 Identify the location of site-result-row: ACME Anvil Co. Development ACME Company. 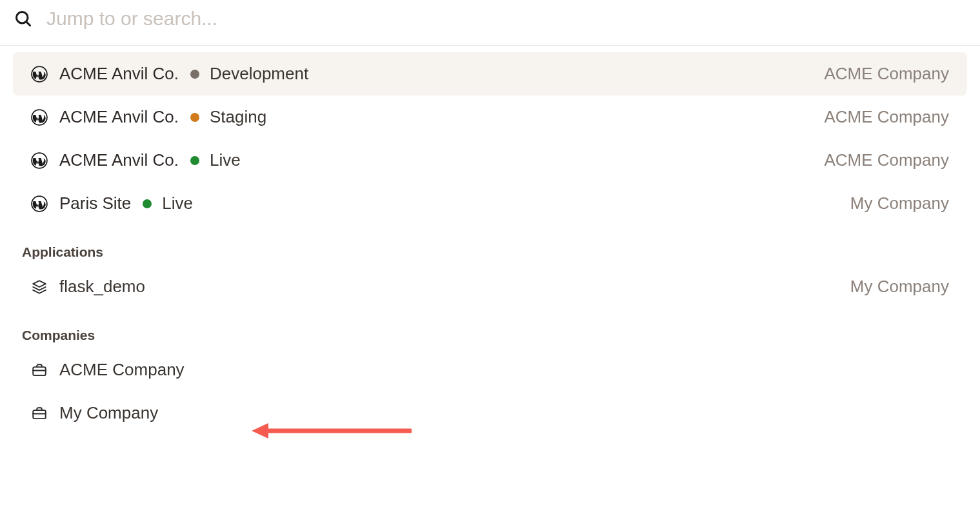
(490, 74).